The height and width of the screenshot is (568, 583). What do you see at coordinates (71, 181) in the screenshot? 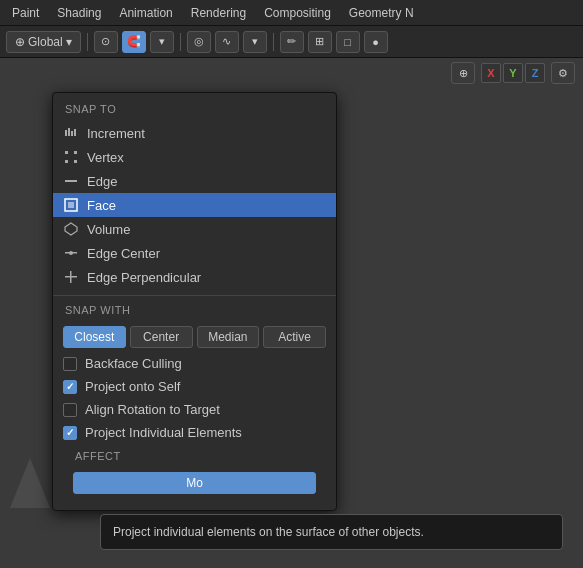
I see `edge-icon` at bounding box center [71, 181].